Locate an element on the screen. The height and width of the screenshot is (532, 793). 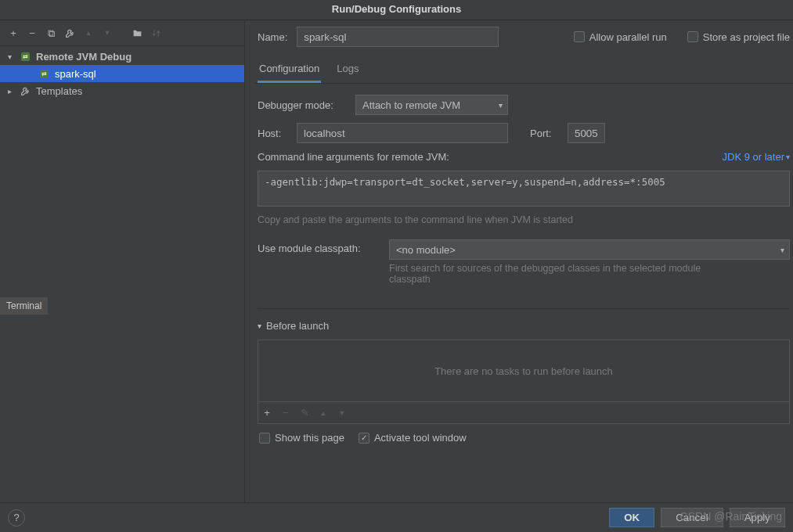
activate-tool-window-checkbox: Activate tool window is located at coordinates (413, 438).